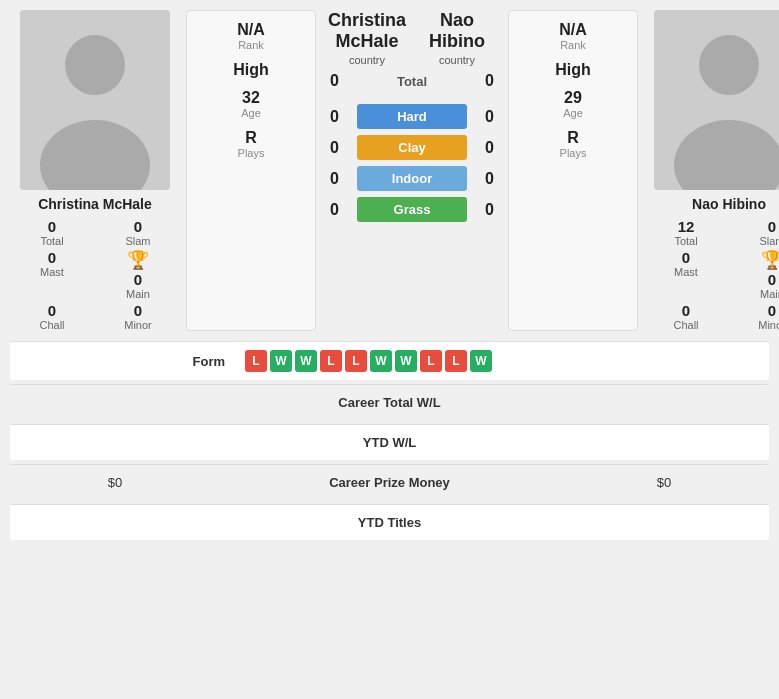 Image resolution: width=779 pixels, height=699 pixels. Describe the element at coordinates (412, 210) in the screenshot. I see `grass-row: 0 Grass 0` at that location.